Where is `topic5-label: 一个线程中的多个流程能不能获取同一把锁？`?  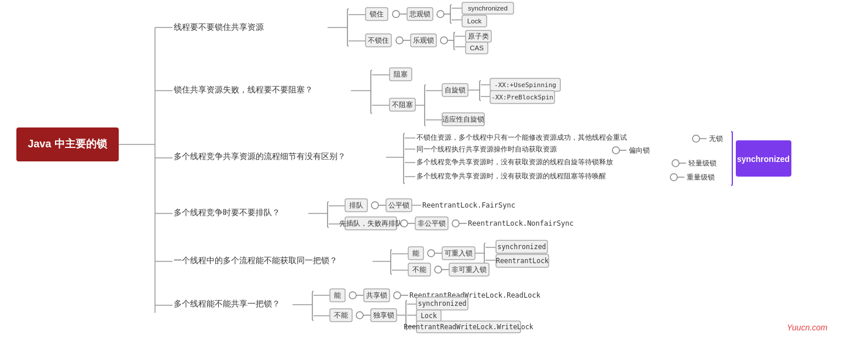
topic5-label: 一个线程中的多个流程能不能获取同一把锁？ is located at coordinates (256, 260).